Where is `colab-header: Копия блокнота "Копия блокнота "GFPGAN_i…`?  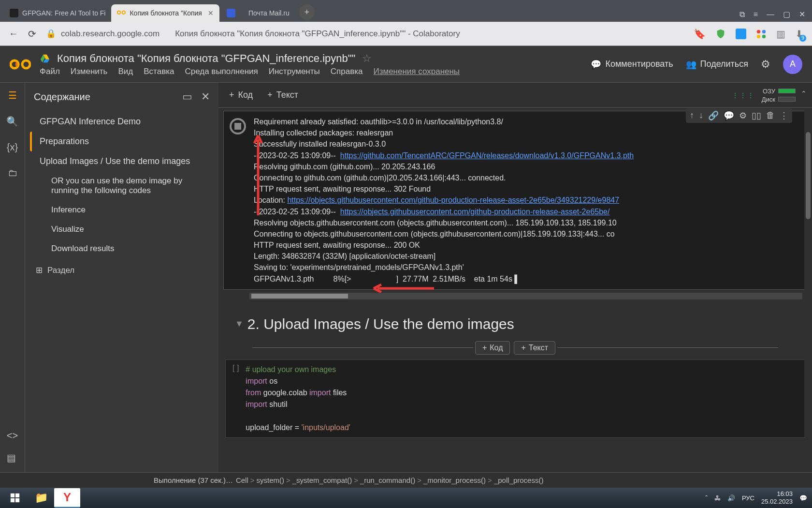 colab-header: Копия блокнота "Копия блокнота "GFPGAN_i… is located at coordinates (406, 64).